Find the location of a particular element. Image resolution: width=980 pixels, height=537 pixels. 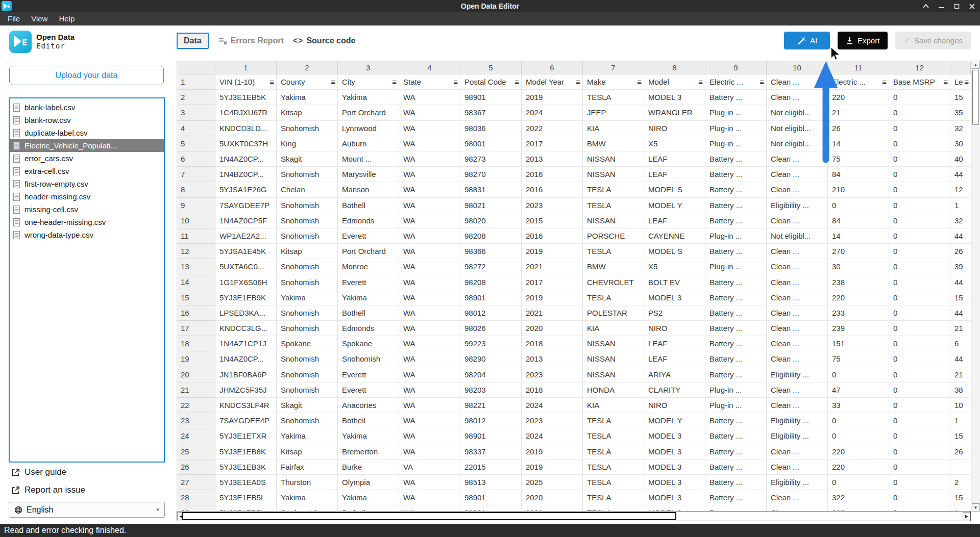

data-cell: 1G1FX6S06H is located at coordinates (246, 282).